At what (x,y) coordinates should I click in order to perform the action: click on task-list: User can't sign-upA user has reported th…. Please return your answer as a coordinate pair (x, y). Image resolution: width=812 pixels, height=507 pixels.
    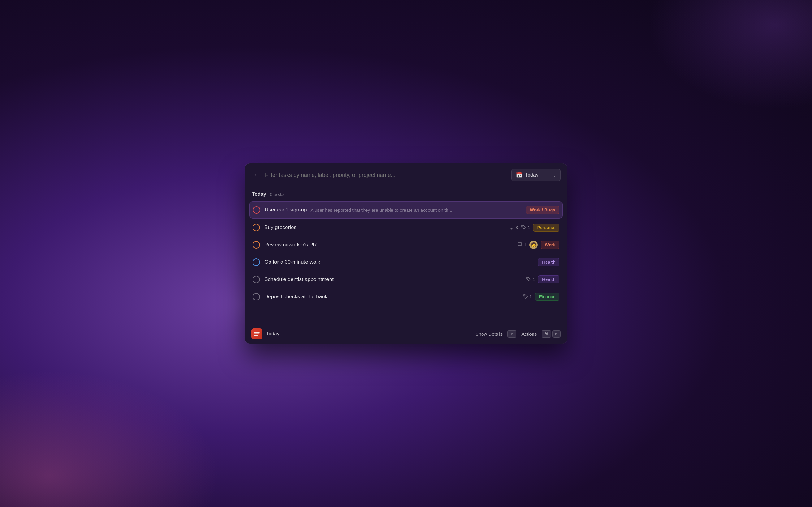
    Looking at the image, I should click on (406, 253).